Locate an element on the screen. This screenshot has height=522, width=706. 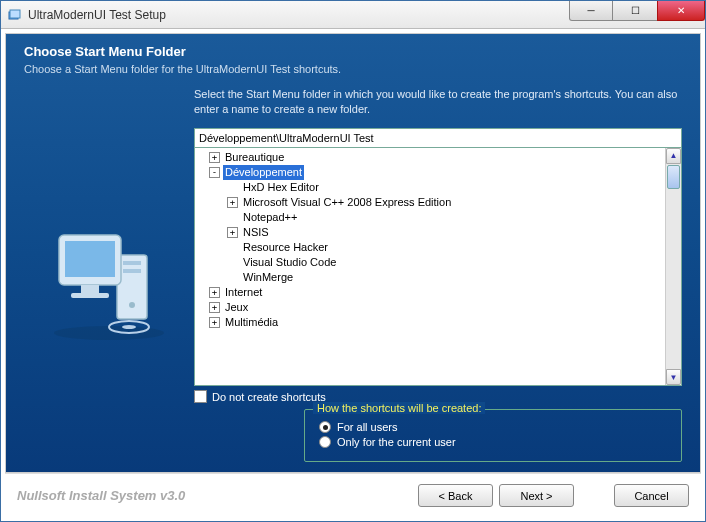
next-button: Next > is located at coordinates (536, 496).